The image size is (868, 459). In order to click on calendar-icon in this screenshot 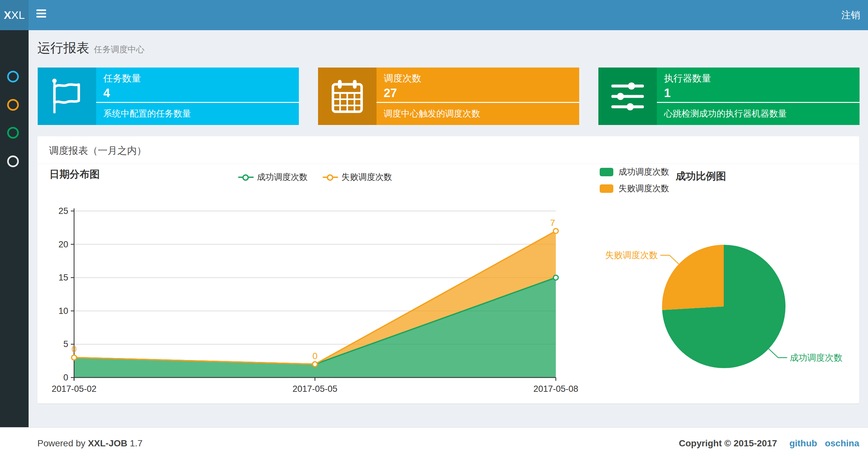, I will do `click(347, 96)`.